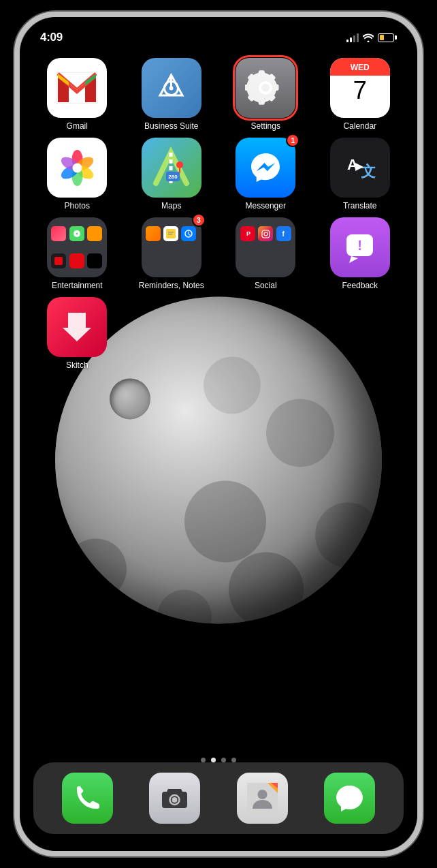  What do you see at coordinates (174, 177) in the screenshot?
I see `svg-text: 280` at bounding box center [174, 177].